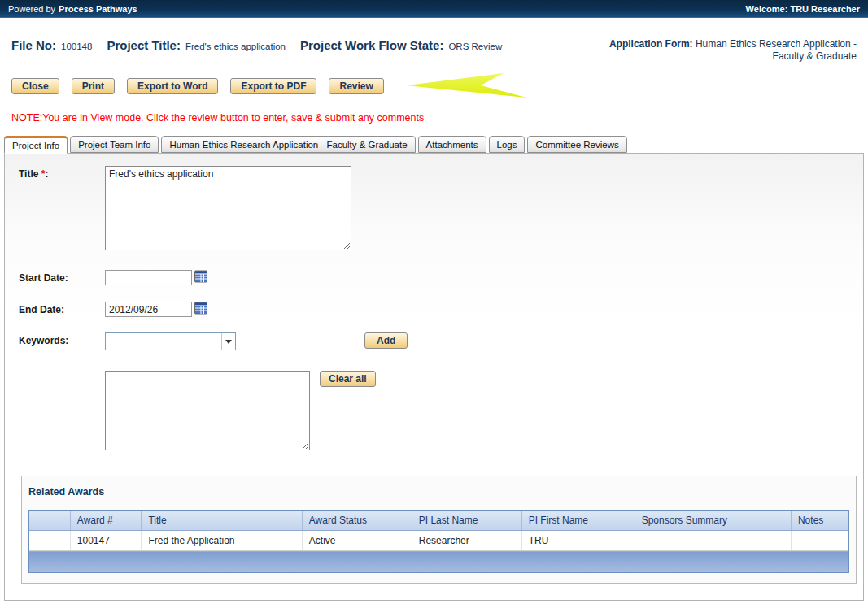  Describe the element at coordinates (148, 278) in the screenshot. I see `start-date-input` at that location.